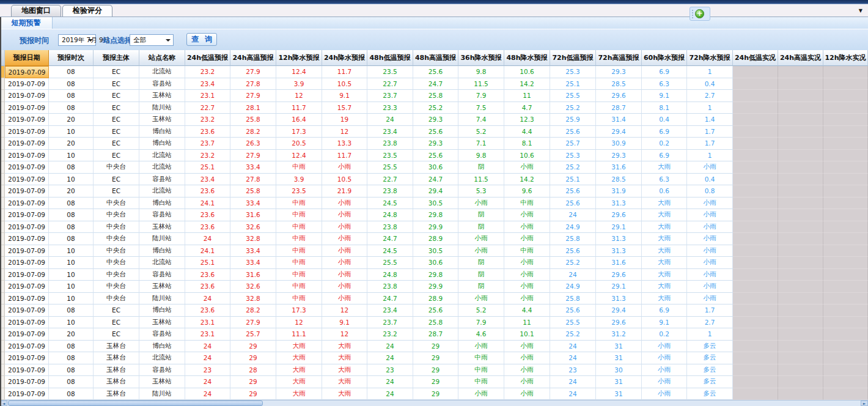  What do you see at coordinates (434, 403) in the screenshot?
I see `horizontal-scrollbar: ◄ ►` at bounding box center [434, 403].